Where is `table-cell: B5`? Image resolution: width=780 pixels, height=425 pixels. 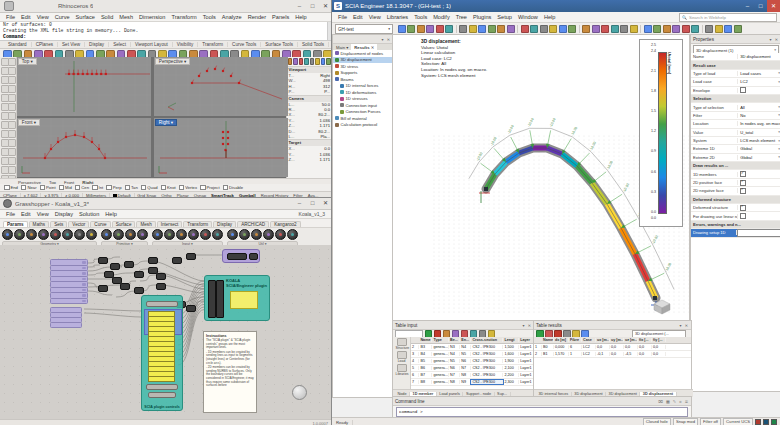
table-cell: B5 is located at coordinates (426, 361).